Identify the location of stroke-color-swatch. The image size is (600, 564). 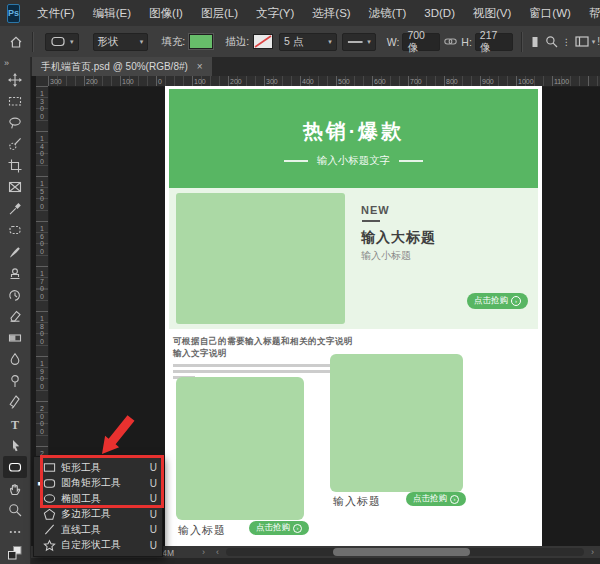
(263, 42).